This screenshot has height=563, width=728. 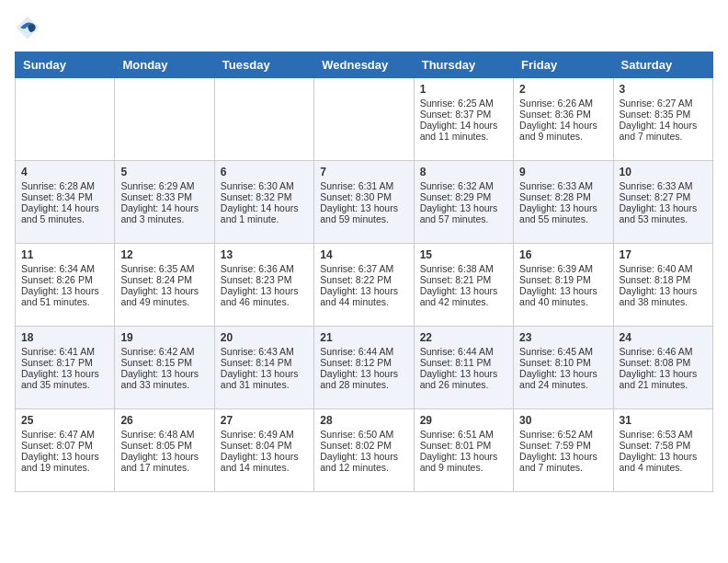 I want to click on calendar-cell: 27Sunrise: 6:49 AMSunset: 8:04 PMDayligh…, so click(x=264, y=451).